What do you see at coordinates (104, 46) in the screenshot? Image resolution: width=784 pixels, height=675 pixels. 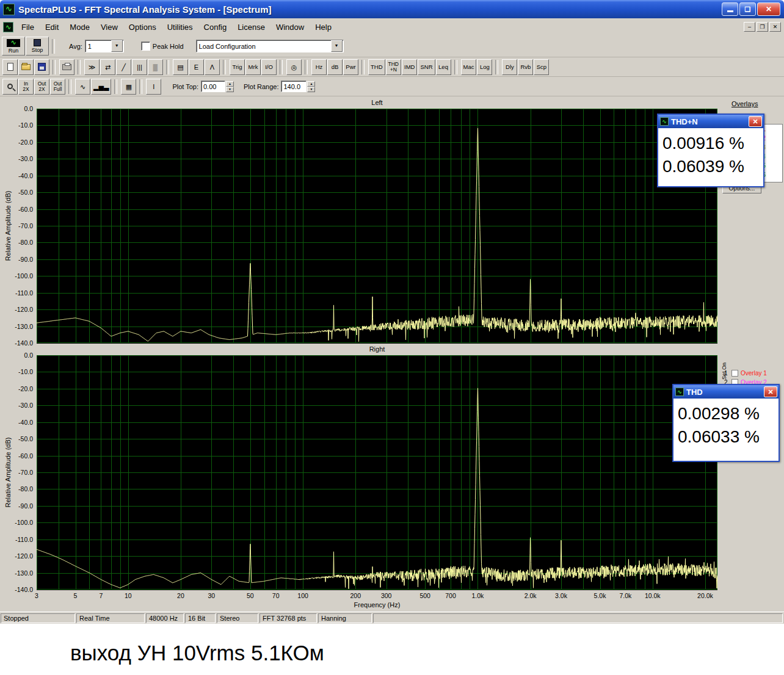 I see `avg-combo: 1` at bounding box center [104, 46].